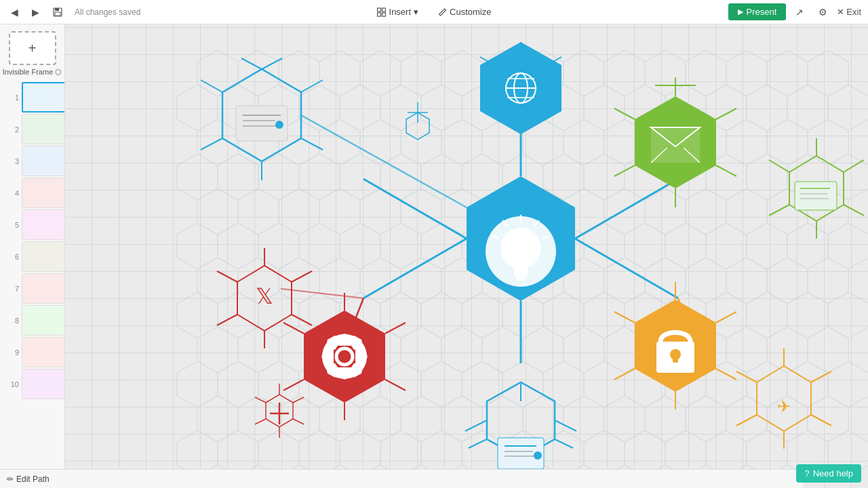  What do you see at coordinates (33, 72) in the screenshot?
I see `frame-label: Invisible Frame ⬡` at bounding box center [33, 72].